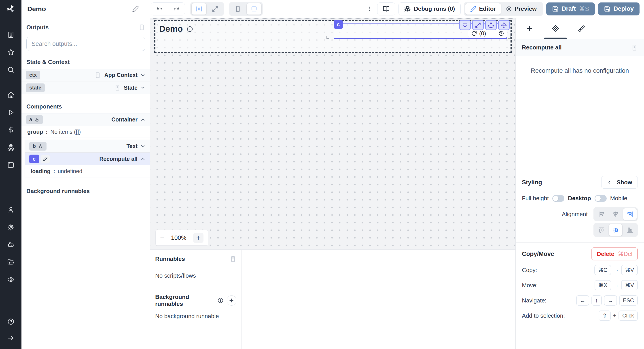 This screenshot has height=349, width=644. What do you see at coordinates (88, 146) in the screenshot?
I see `component-row-b: b Text` at bounding box center [88, 146].